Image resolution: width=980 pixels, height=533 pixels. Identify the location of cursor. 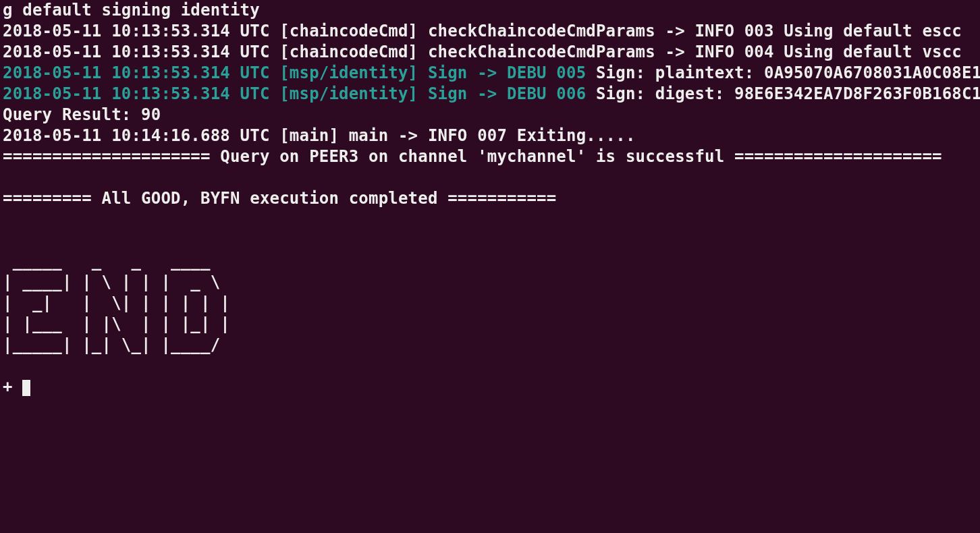
(26, 388).